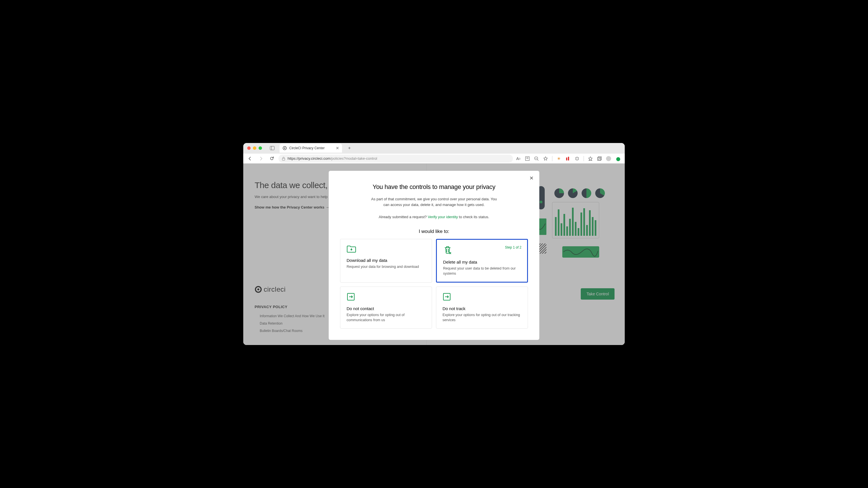 Image resolution: width=868 pixels, height=488 pixels. I want to click on sidebar-toggle-icon, so click(272, 148).